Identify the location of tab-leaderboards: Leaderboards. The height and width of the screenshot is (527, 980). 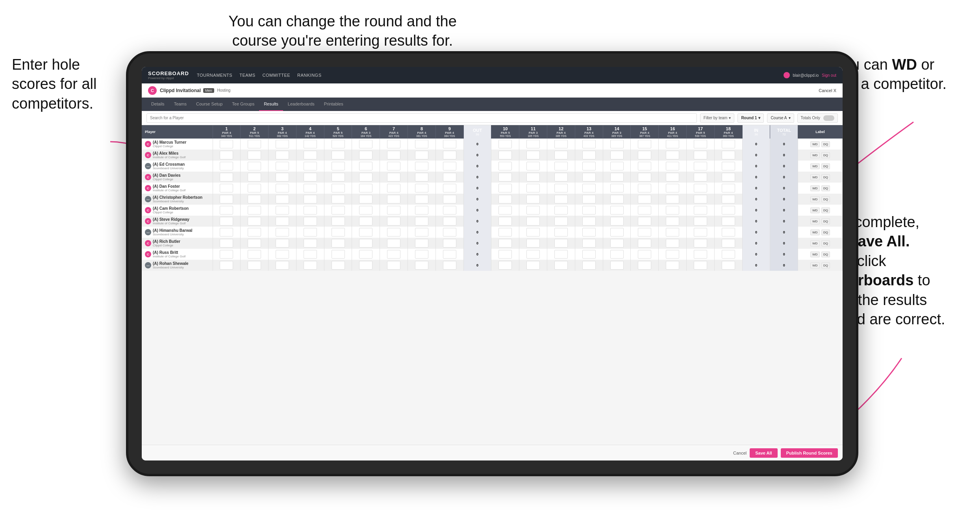
(301, 104).